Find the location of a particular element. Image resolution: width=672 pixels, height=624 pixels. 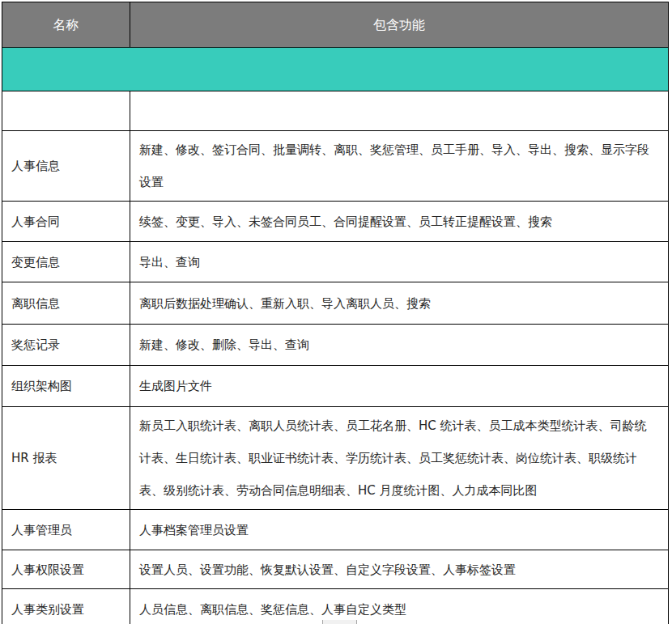

table-row: 人事合同 续签、变更、导入、未签合同员工、合同提醒设置、员工转正提醒设置、搜索 is located at coordinates (335, 221).